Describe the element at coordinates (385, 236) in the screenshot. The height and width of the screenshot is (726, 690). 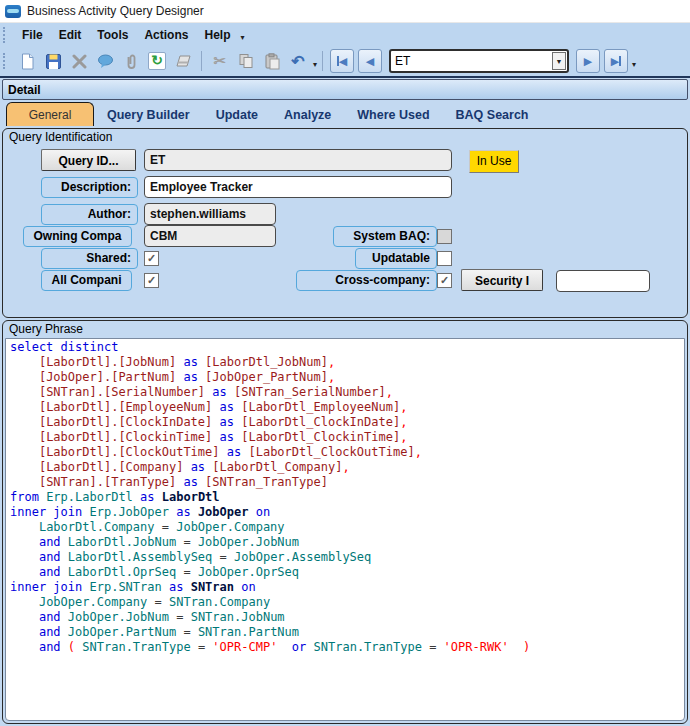
I see `system-baq-label: System BAQ:` at that location.